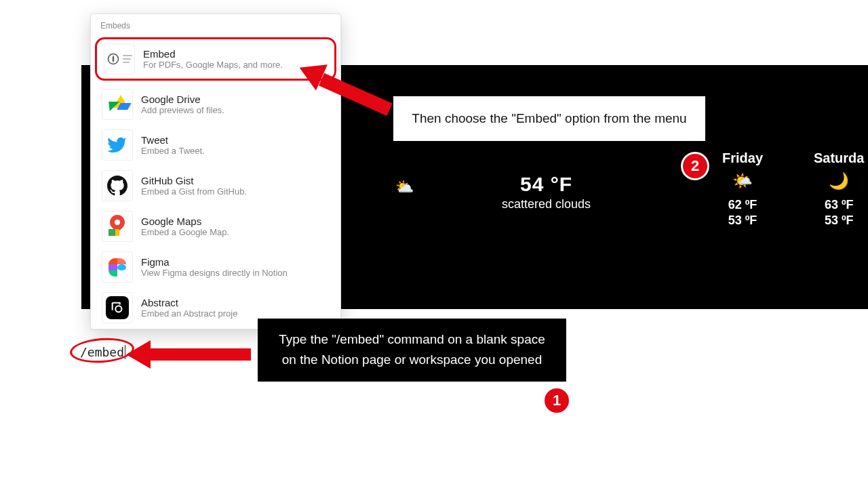 Image resolution: width=868 pixels, height=488 pixels. Describe the element at coordinates (185, 221) in the screenshot. I see `menu-item-title: Google Maps` at that location.